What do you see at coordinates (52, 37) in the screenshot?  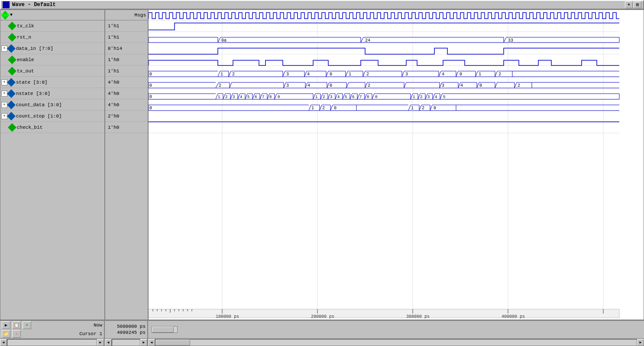 I see `signal-row-rst_n: rst_n` at bounding box center [52, 37].